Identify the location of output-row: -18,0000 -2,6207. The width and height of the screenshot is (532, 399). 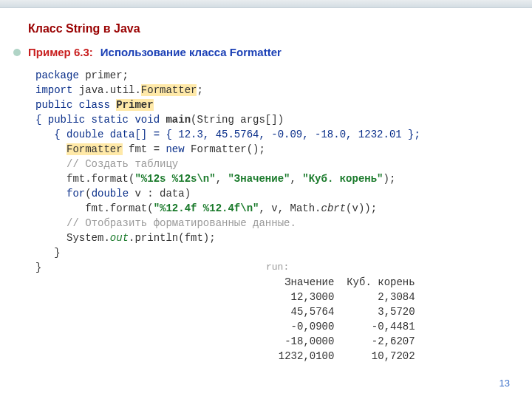
(341, 341).